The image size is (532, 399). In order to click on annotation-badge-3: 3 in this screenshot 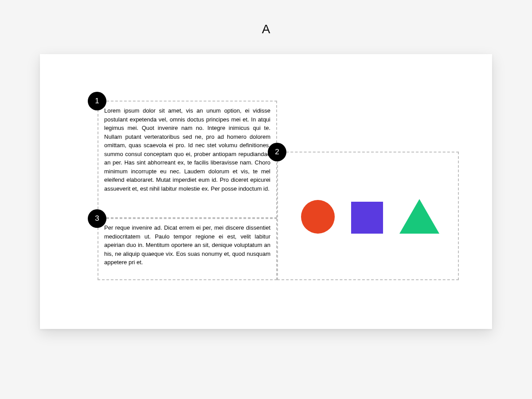, I will do `click(97, 219)`.